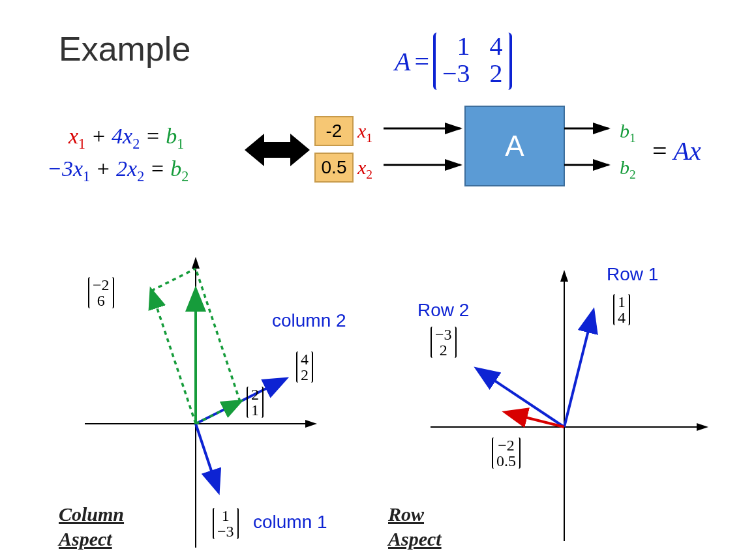  Describe the element at coordinates (106, 168) in the screenshot. I see `eq2-plus: +` at that location.